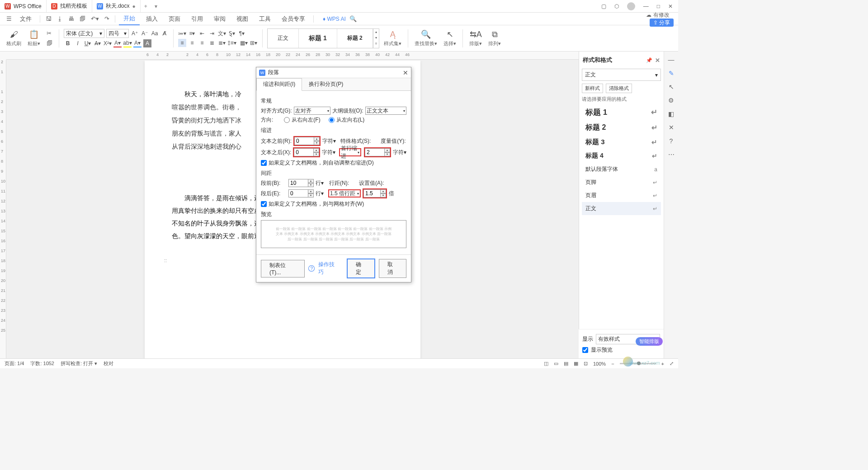 The height and width of the screenshot is (470, 868). Describe the element at coordinates (663, 364) in the screenshot. I see `zoom-in-icon: +` at that location.